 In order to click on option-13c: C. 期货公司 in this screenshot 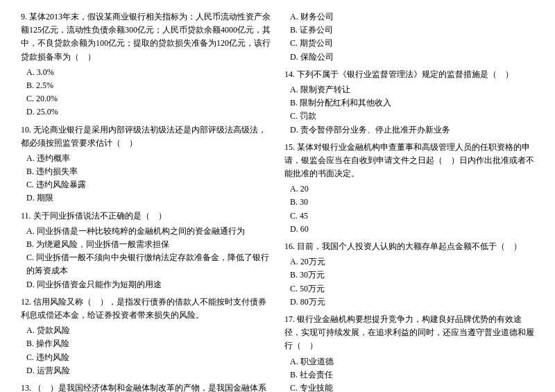, I will do `click(412, 43)`.